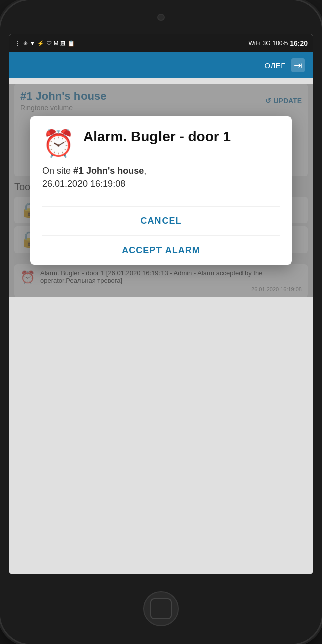  What do you see at coordinates (161, 65) in the screenshot?
I see `app-header: ОЛЕГ ⇥` at bounding box center [161, 65].